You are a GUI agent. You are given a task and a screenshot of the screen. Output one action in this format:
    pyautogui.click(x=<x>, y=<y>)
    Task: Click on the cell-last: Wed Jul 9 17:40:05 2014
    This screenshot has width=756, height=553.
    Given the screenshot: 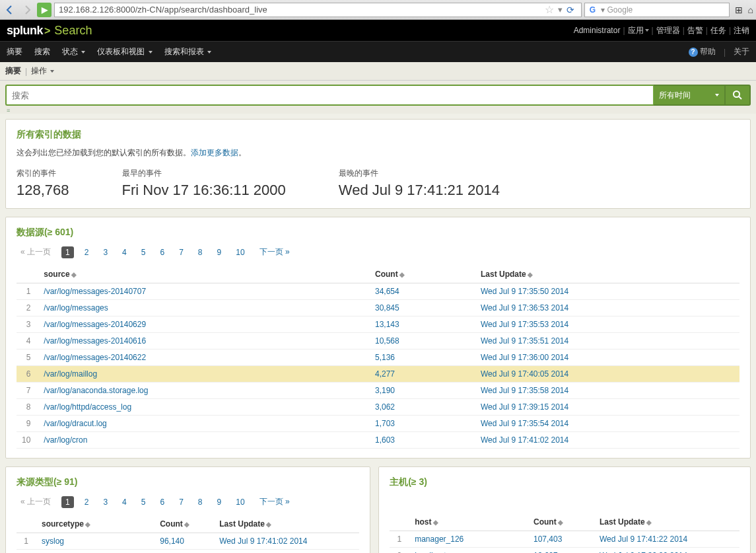 What is the action you would take?
    pyautogui.click(x=607, y=374)
    